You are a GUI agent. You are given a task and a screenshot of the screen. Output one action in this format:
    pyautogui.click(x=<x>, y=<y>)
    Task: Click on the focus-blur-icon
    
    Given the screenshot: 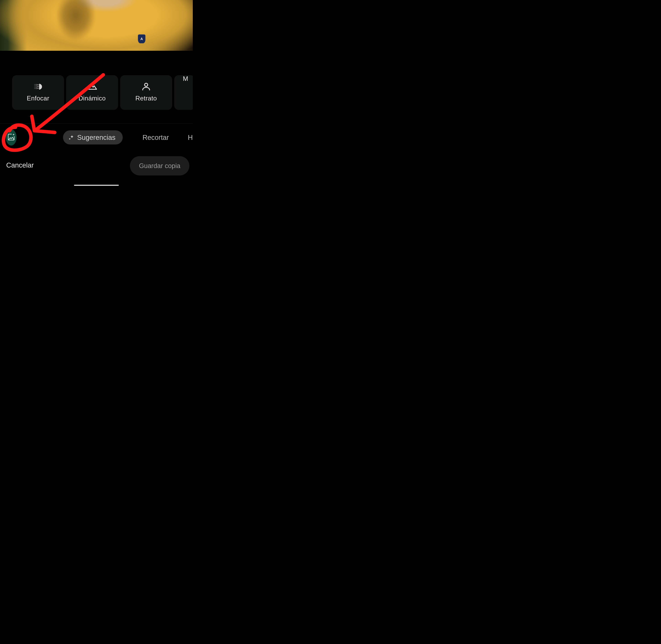 What is the action you would take?
    pyautogui.click(x=38, y=87)
    